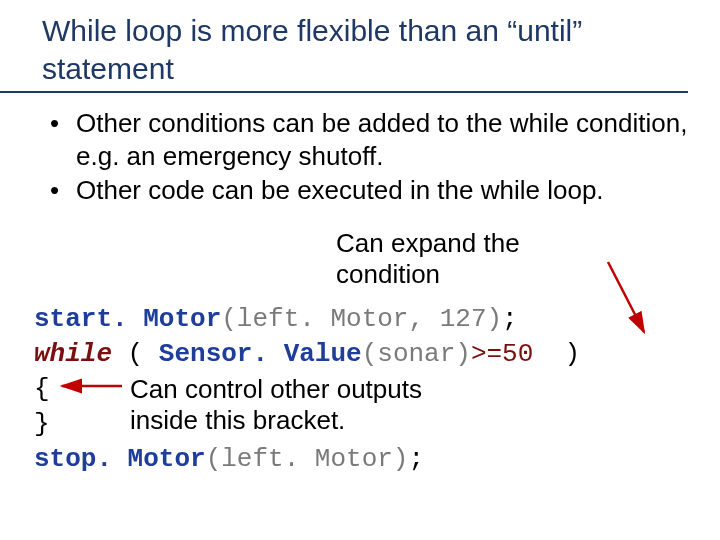  Describe the element at coordinates (466, 274) in the screenshot. I see `annotation-line: condition` at that location.